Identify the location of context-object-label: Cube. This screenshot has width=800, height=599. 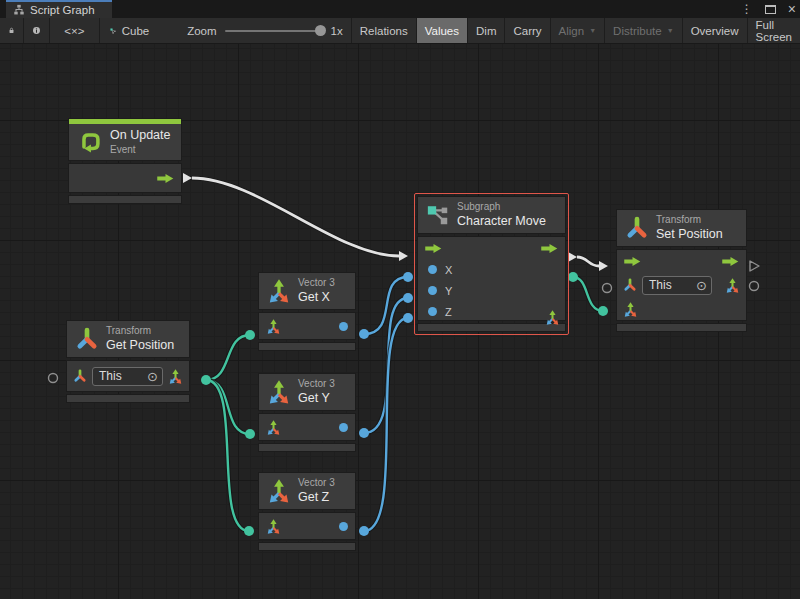
(136, 31).